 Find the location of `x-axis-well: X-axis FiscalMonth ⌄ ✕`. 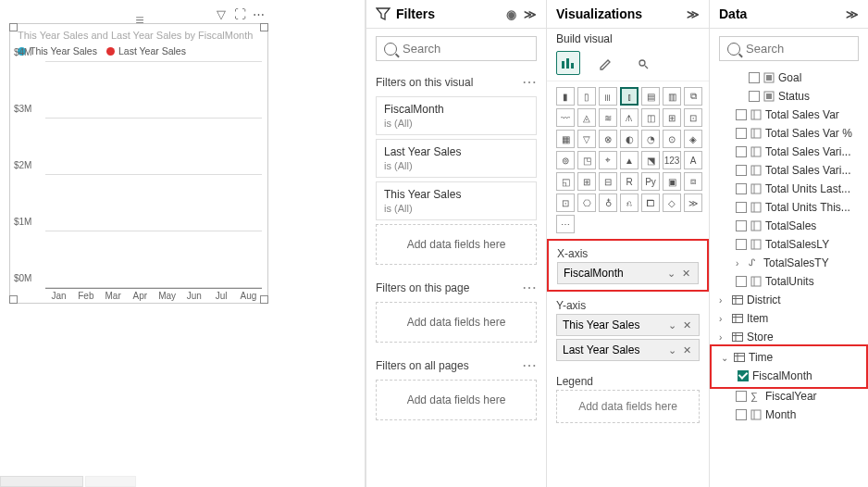

x-axis-well: X-axis FiscalMonth ⌄ ✕ is located at coordinates (627, 265).